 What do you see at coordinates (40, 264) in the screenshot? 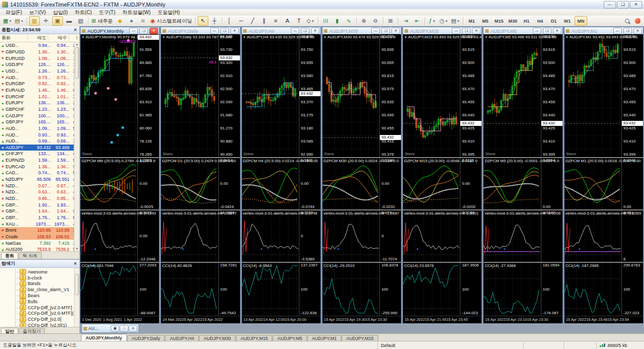
I see `navigator-header: 탐색기 ✕` at bounding box center [40, 264].